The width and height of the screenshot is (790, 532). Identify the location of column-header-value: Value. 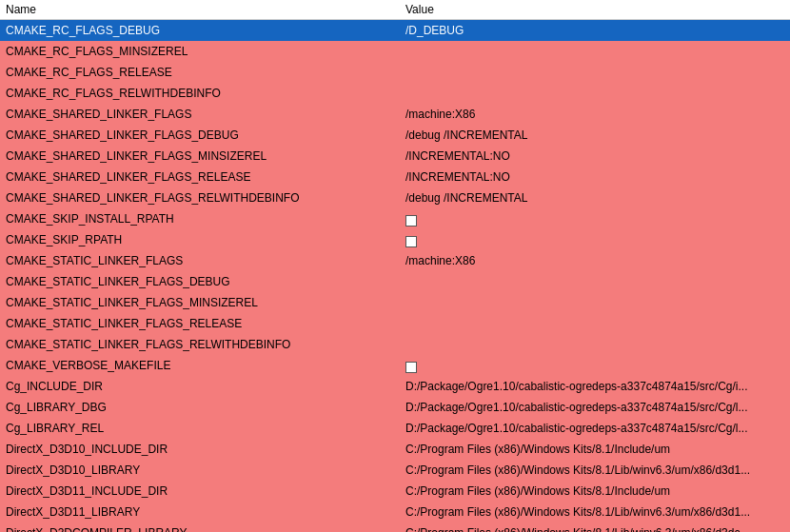
(595, 10).